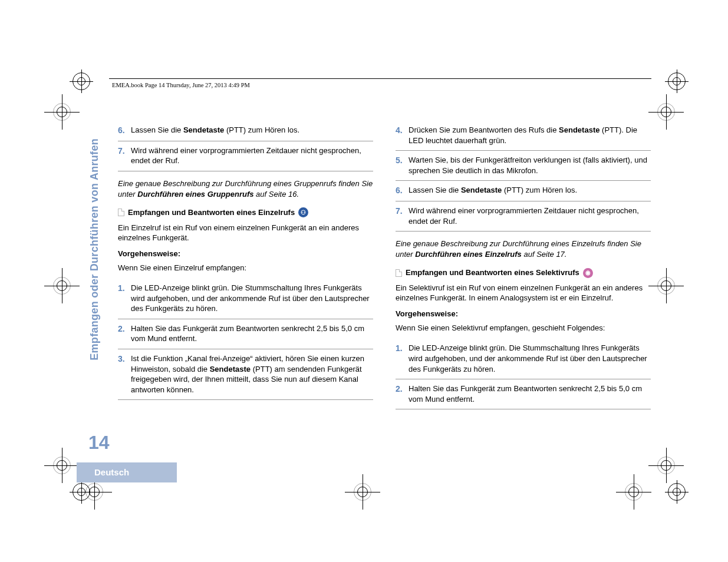 The height and width of the screenshot is (562, 728). Describe the element at coordinates (402, 165) in the screenshot. I see `step-number: 5.` at that location.